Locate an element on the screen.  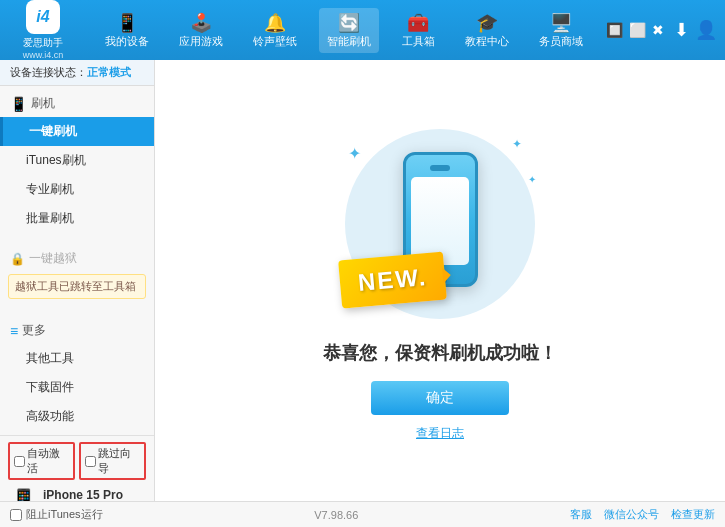
more-category-icon: ≡ is located at coordinates (14, 331).